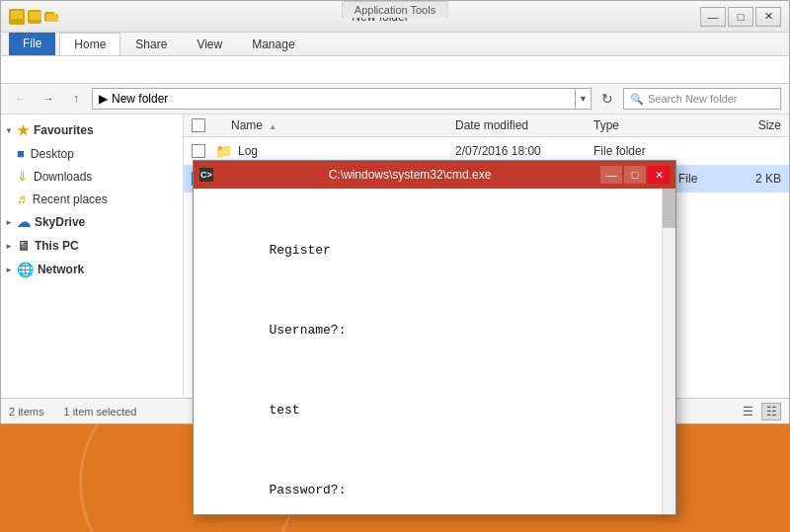  What do you see at coordinates (52, 154) in the screenshot?
I see `sidebar-desktop-label: Desktop` at bounding box center [52, 154].